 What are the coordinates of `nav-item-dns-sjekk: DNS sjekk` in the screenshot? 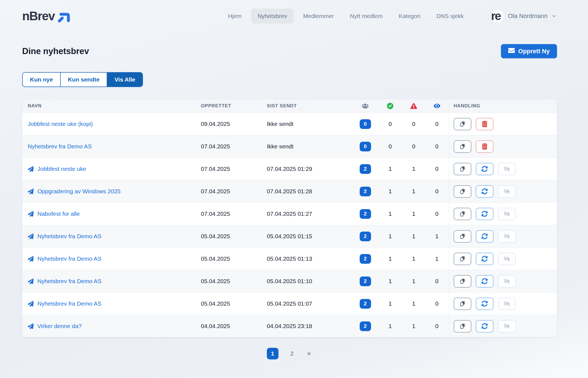 It's located at (450, 16).